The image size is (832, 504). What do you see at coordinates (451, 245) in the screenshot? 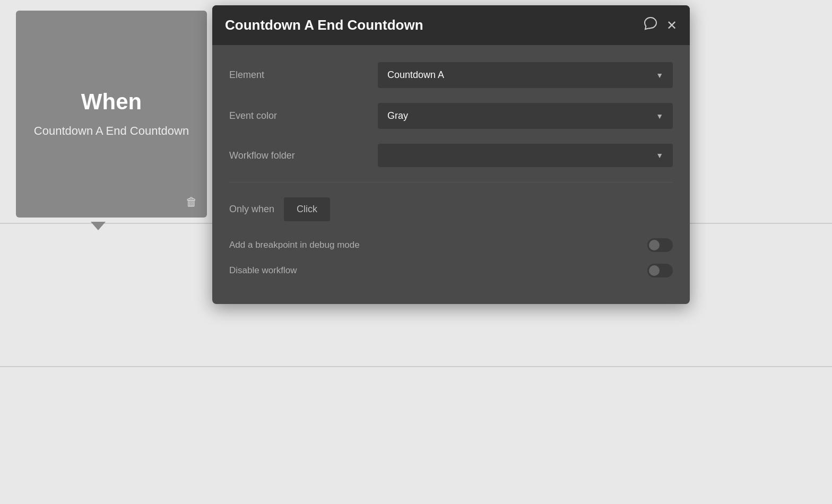
I see `breakpoint-toggle-row: Add a breakpoint in debug mode` at bounding box center [451, 245].